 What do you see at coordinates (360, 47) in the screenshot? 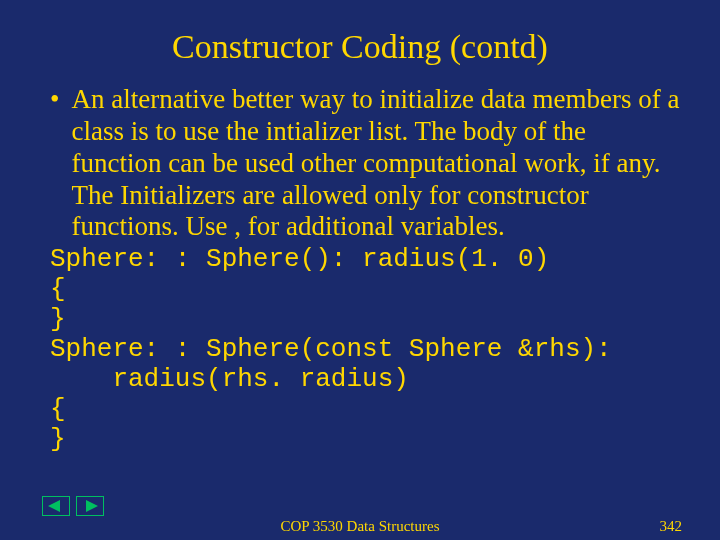
I see `slide-title: Constructor Coding (contd)` at bounding box center [360, 47].